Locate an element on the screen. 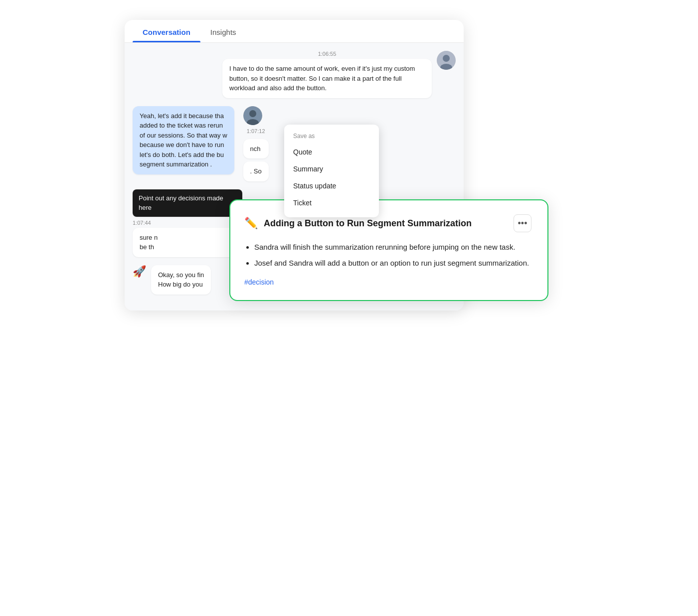 Image resolution: width=698 pixels, height=616 pixels. rocket-emoji: 🚀 is located at coordinates (140, 272).